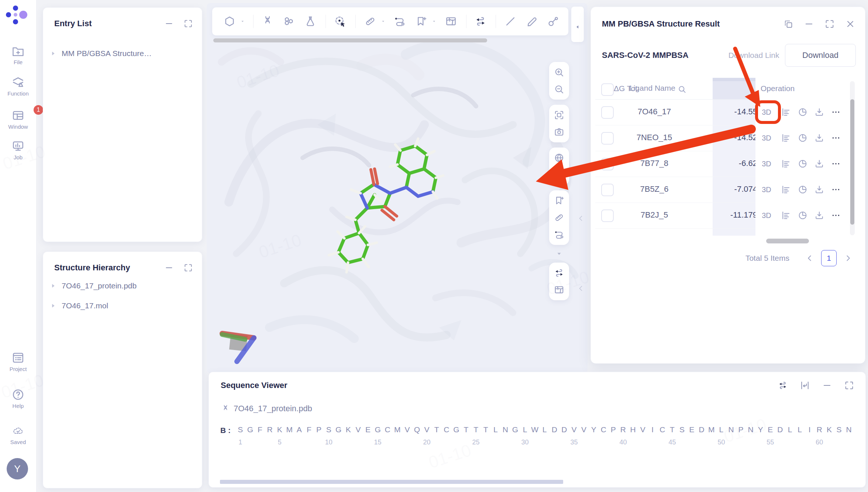  Describe the element at coordinates (626, 89) in the screenshot. I see `dg-column-header: ΔG Total` at that location.